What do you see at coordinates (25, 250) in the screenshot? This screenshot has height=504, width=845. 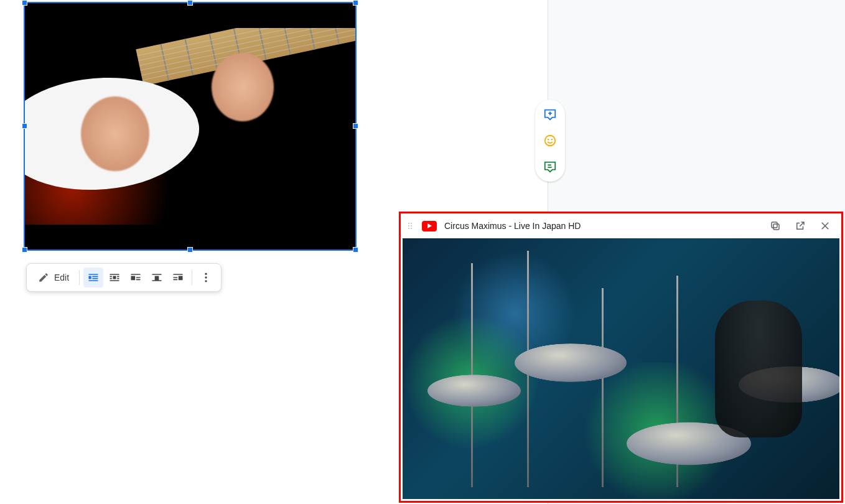 I see `resize-handle-bl` at bounding box center [25, 250].